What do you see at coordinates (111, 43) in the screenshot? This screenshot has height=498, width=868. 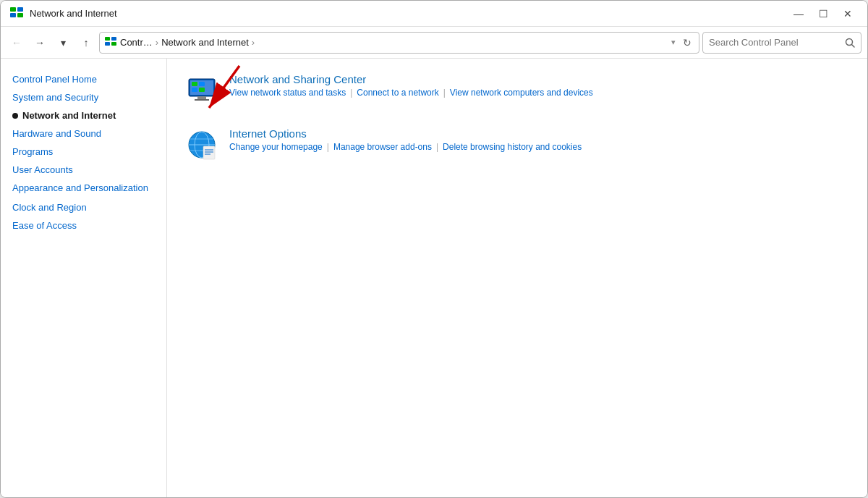 I see `address-bar-icon` at bounding box center [111, 43].